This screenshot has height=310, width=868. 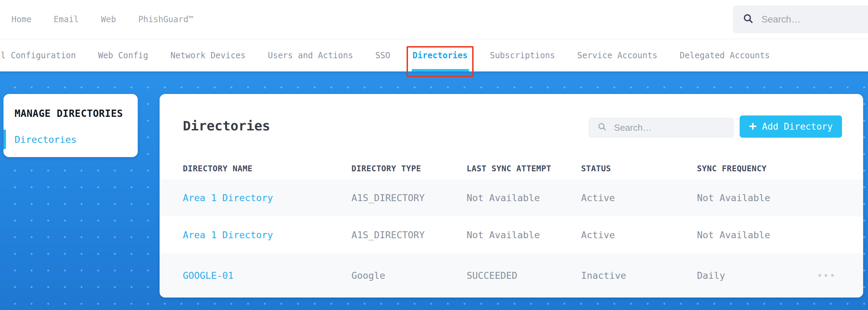 What do you see at coordinates (38, 55) in the screenshot?
I see `nav-item-email-configuration-partial: l Configuration` at bounding box center [38, 55].